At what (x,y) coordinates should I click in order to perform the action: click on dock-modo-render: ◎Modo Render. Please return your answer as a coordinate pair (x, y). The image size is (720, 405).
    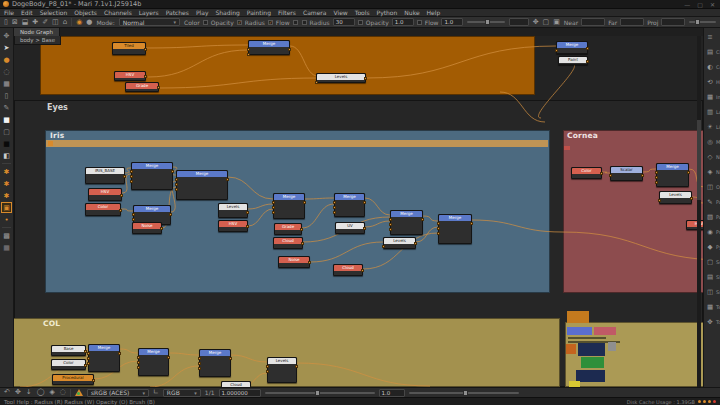
    Looking at the image, I should click on (712, 142).